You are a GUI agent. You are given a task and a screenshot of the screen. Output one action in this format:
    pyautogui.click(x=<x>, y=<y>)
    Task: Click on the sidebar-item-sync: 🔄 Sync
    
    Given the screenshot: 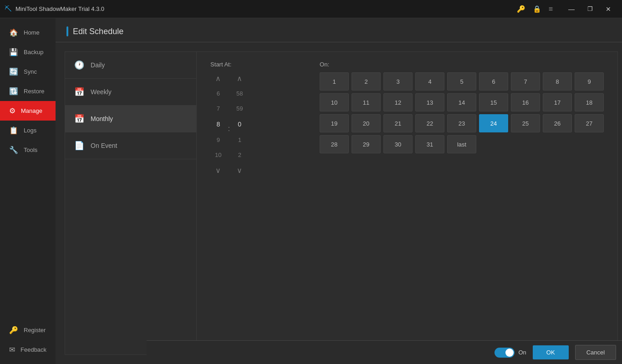 What is the action you would take?
    pyautogui.click(x=28, y=72)
    